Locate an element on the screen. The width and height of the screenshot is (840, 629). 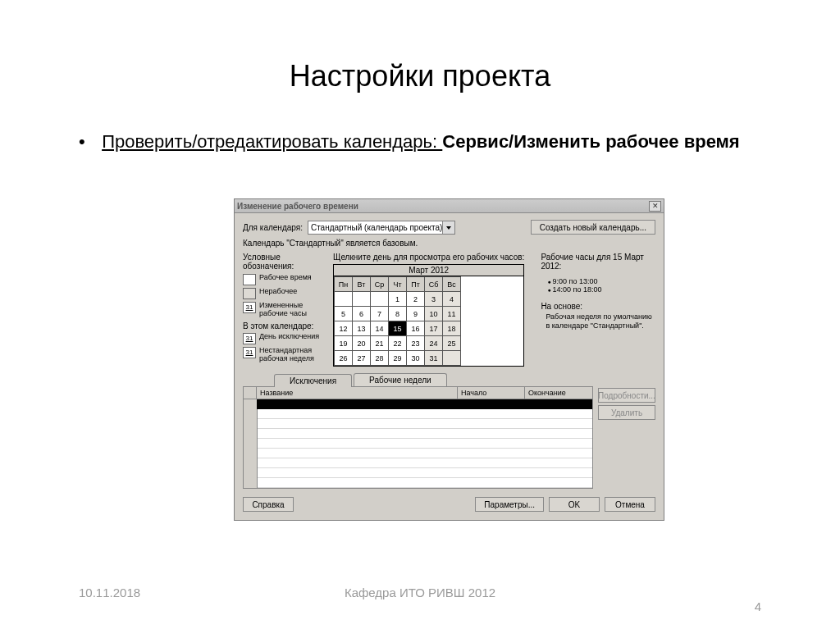
params-button: Параметры... is located at coordinates (509, 504).